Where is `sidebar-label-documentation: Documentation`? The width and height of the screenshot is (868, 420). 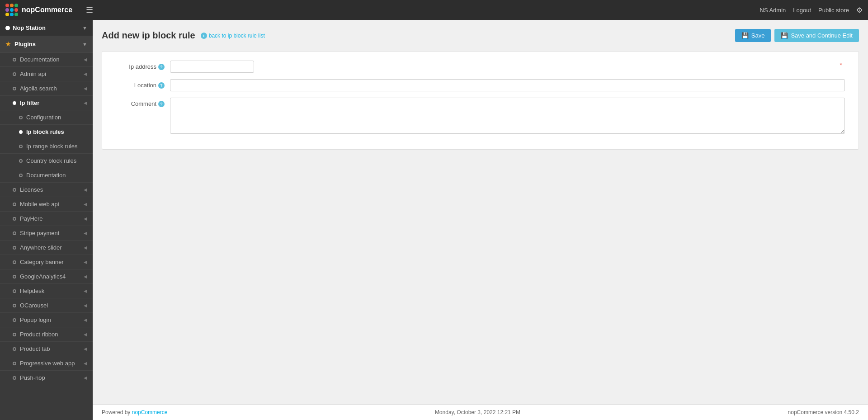 sidebar-label-documentation: Documentation is located at coordinates (40, 60).